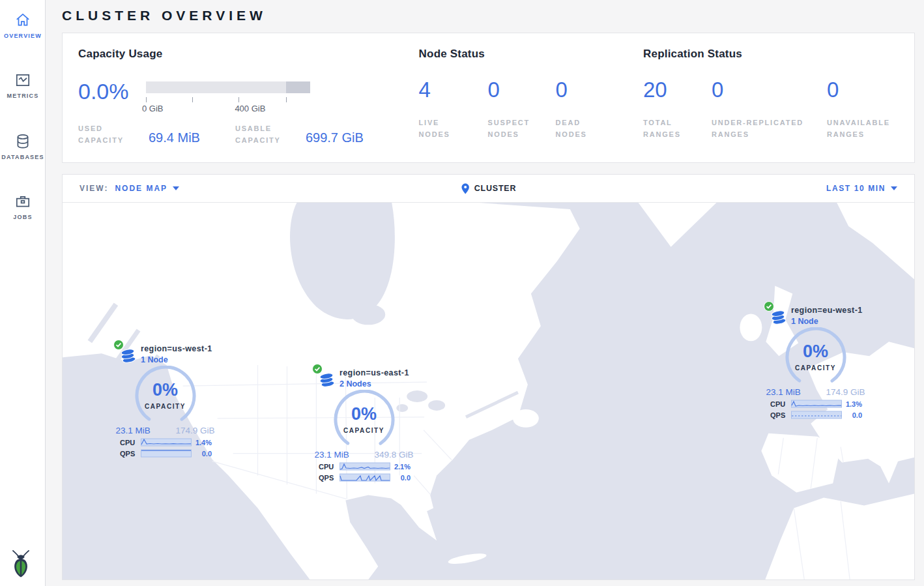 Image resolution: width=924 pixels, height=586 pixels. Describe the element at coordinates (23, 201) in the screenshot. I see `jobs-icon` at that location.